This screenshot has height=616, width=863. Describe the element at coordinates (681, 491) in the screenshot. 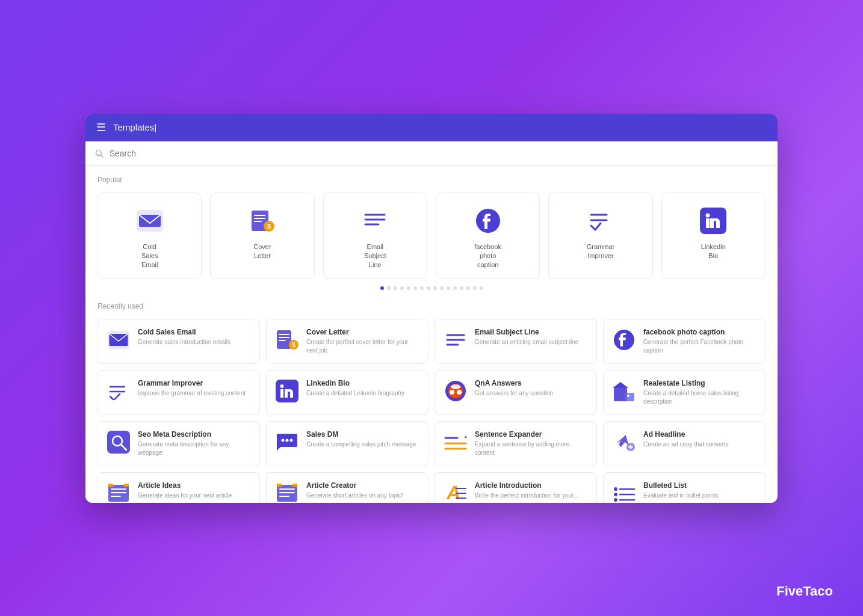

I see `list-bullets-text: Bulleted List Evaluate text in bullet po…` at that location.